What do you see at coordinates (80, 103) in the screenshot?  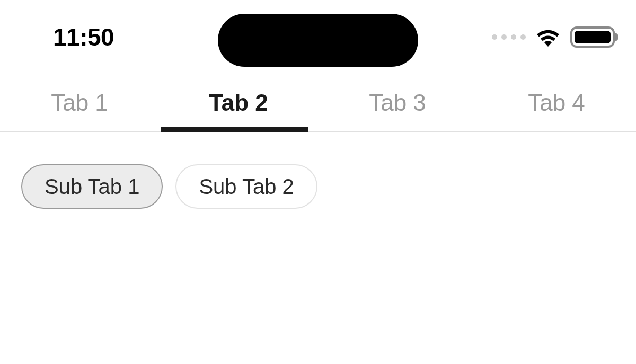 I see `tab-1: Tab 1` at bounding box center [80, 103].